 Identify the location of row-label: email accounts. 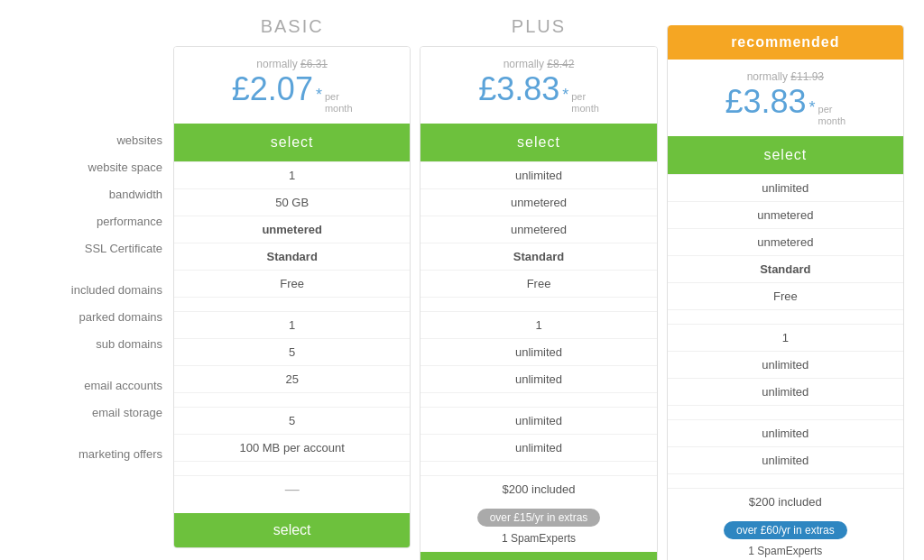
(91, 385).